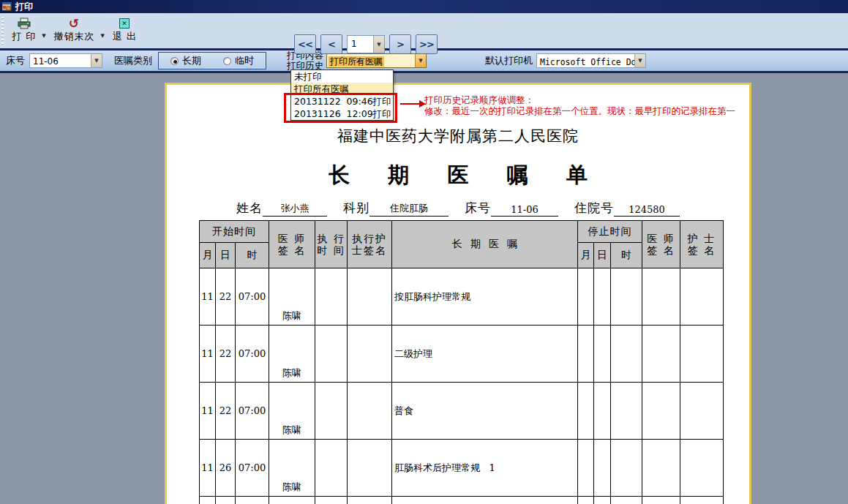  Describe the element at coordinates (485, 354) in the screenshot. I see `order-text-cell: 二级护理` at that location.